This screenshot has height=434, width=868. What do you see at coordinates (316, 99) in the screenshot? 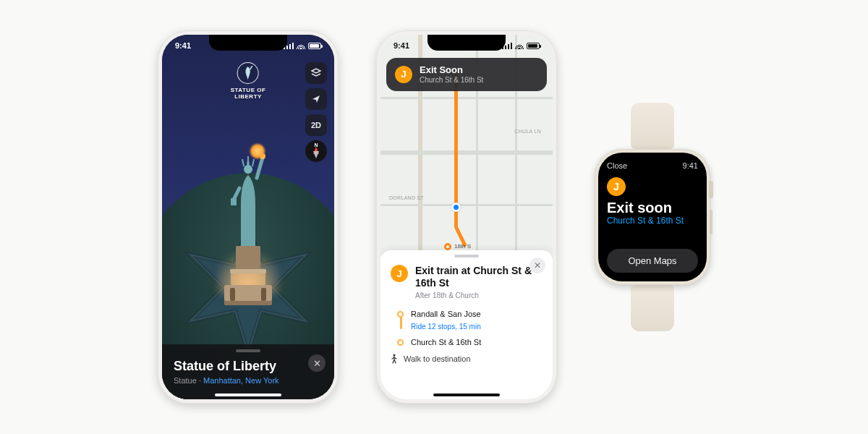
I see `location-button` at bounding box center [316, 99].